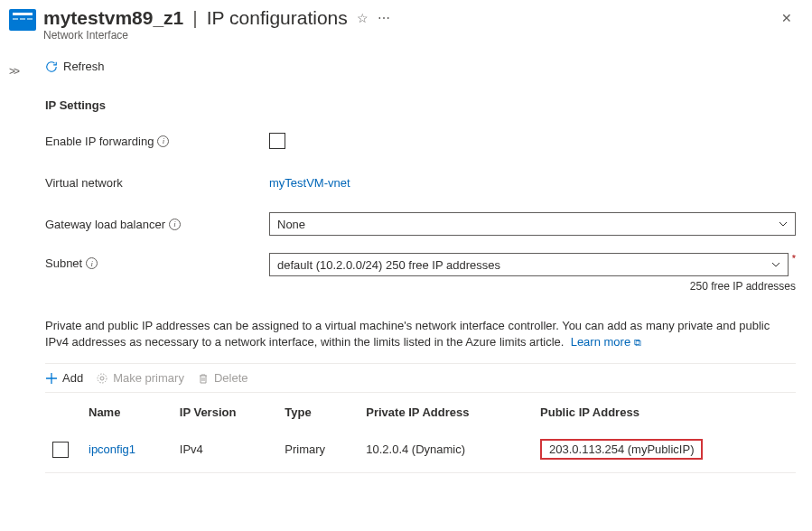 The image size is (812, 531). What do you see at coordinates (126, 412) in the screenshot?
I see `col-name: Name` at bounding box center [126, 412].